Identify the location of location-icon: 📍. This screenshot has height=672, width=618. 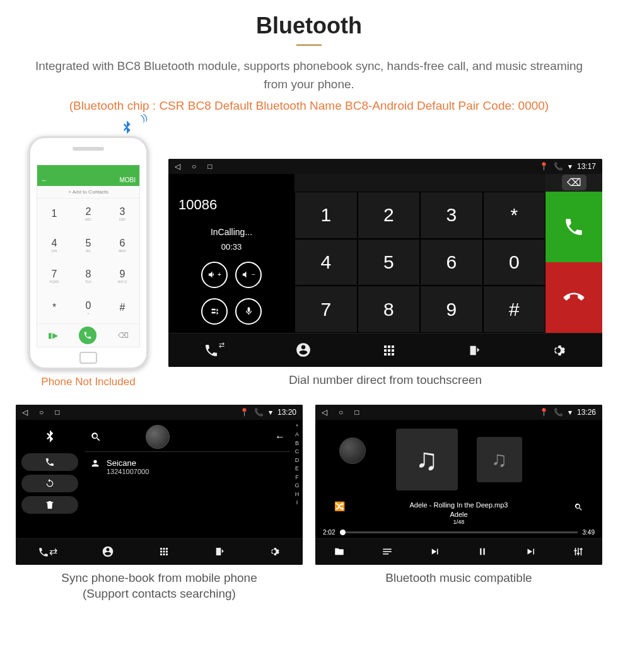
(245, 412).